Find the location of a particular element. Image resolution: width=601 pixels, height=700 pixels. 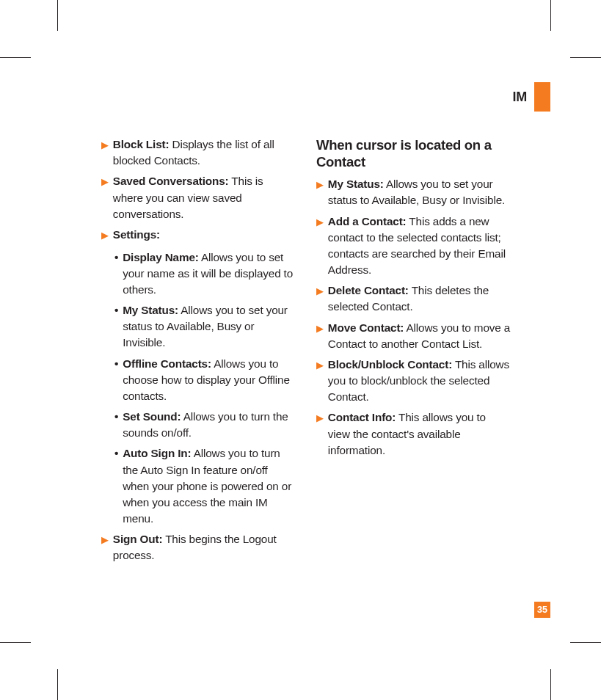

item-text: Settings: is located at coordinates (204, 236).